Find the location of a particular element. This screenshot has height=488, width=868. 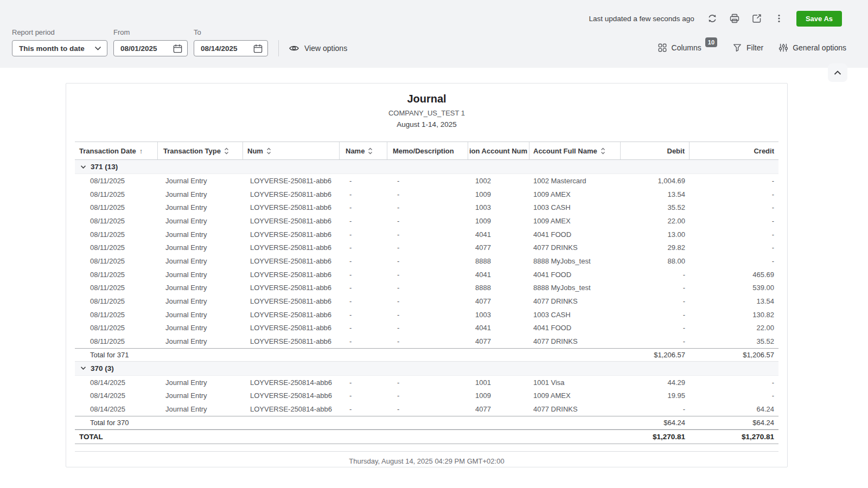

from-date-input is located at coordinates (144, 49).